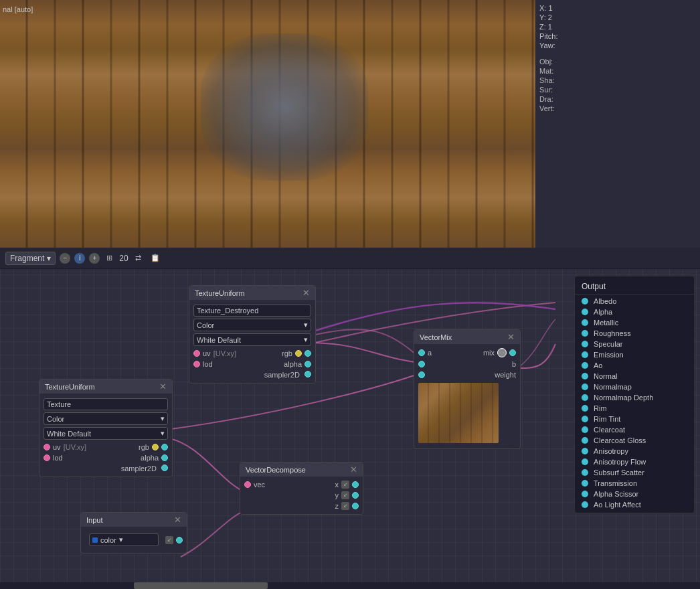  Describe the element at coordinates (165, 458) in the screenshot. I see `alpha-small-socket` at that location.